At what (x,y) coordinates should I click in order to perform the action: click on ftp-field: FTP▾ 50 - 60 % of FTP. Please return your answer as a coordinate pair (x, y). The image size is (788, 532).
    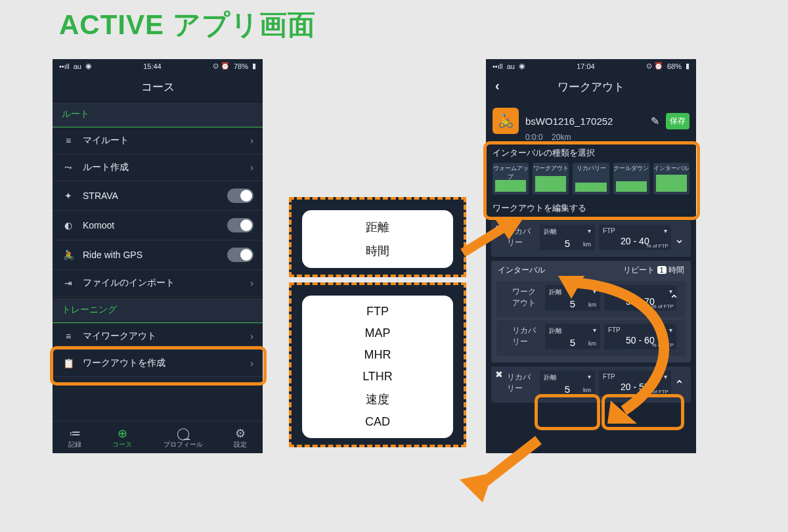
    Looking at the image, I should click on (640, 336).